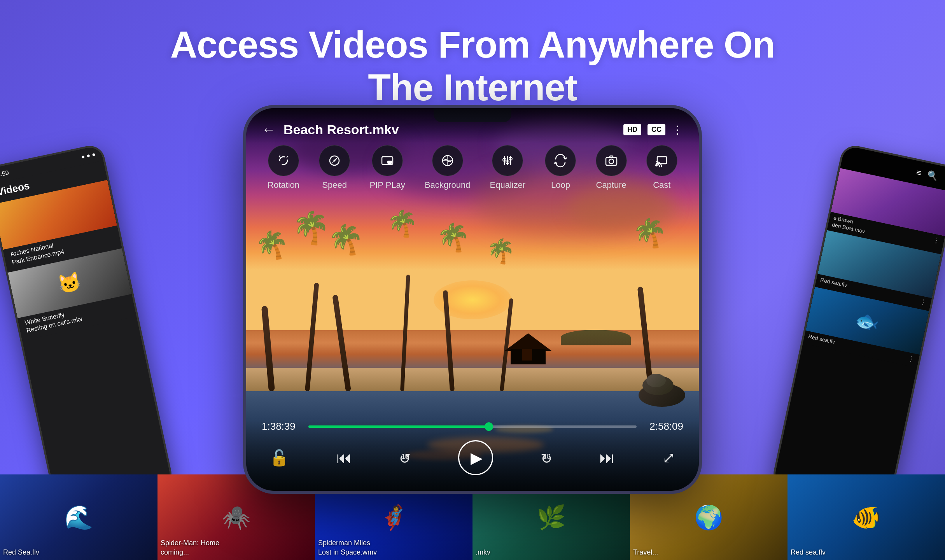 Image resolution: width=945 pixels, height=560 pixels. What do you see at coordinates (919, 173) in the screenshot?
I see `right-list-icon: ≡` at bounding box center [919, 173].